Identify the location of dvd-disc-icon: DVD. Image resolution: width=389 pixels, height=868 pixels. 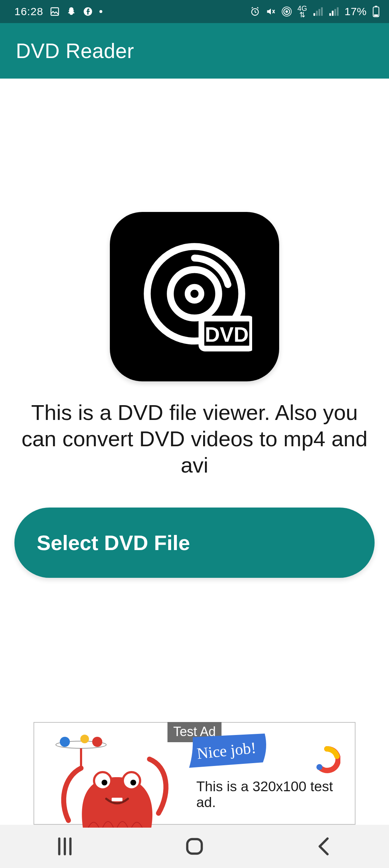
(194, 297).